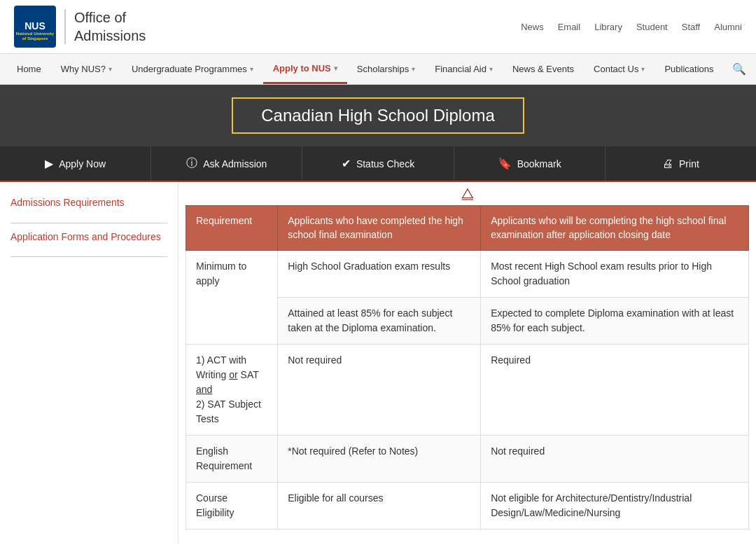 Image resolution: width=756 pixels, height=547 pixels. I want to click on logo-area: NUS National University of Singapore Off…, so click(80, 27).